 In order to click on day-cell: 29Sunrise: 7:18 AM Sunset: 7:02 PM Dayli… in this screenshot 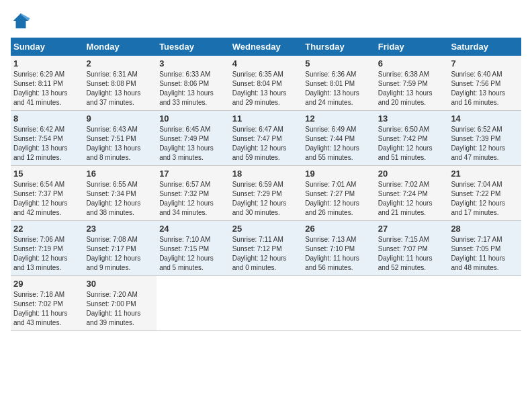, I will do `click(47, 304)`.